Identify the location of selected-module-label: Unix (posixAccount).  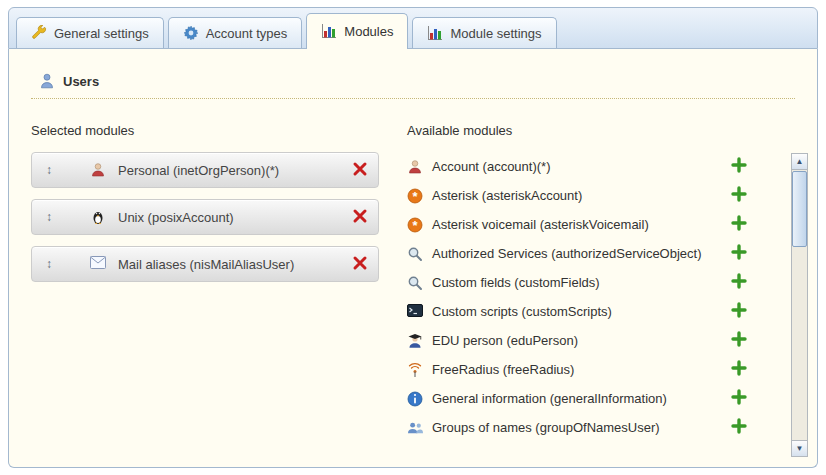
(235, 218).